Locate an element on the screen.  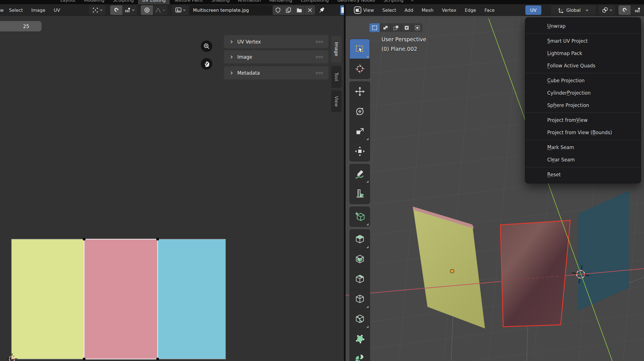
transform-orientation-dropdown: Global is located at coordinates (573, 10).